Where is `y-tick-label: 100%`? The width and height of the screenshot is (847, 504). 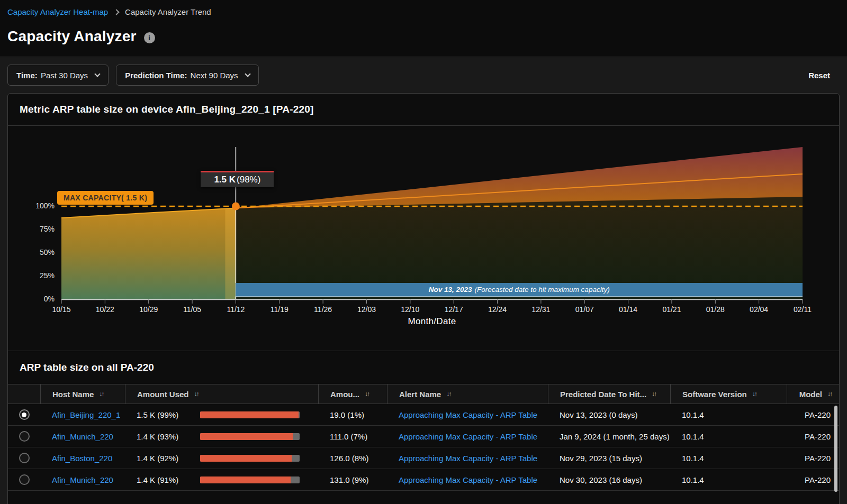
y-tick-label: 100% is located at coordinates (39, 206).